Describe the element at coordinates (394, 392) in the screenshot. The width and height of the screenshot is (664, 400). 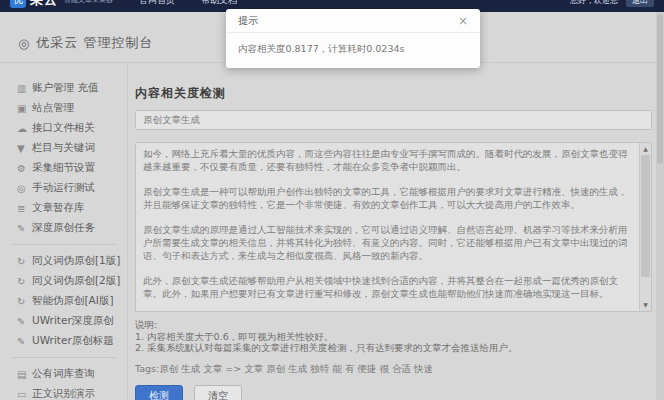
I see `action-buttons: 检测 清空` at that location.